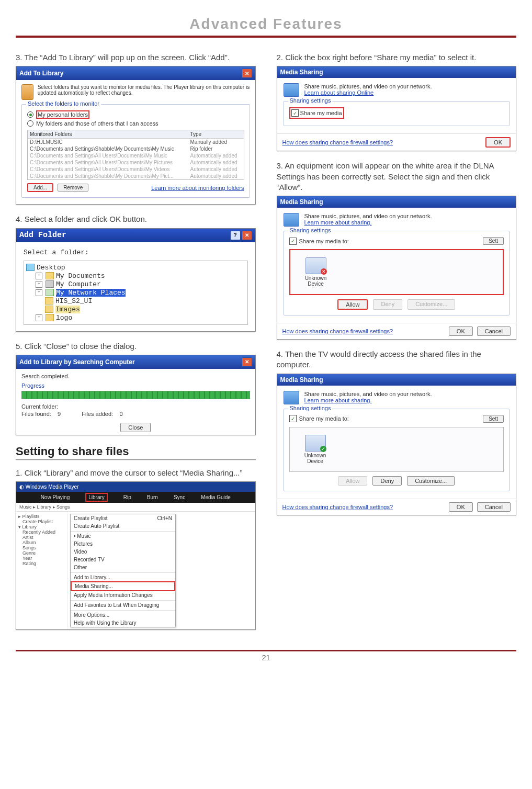 This screenshot has height=789, width=532. I want to click on menu-item: Create PlaylistCtrl+N, so click(123, 518).